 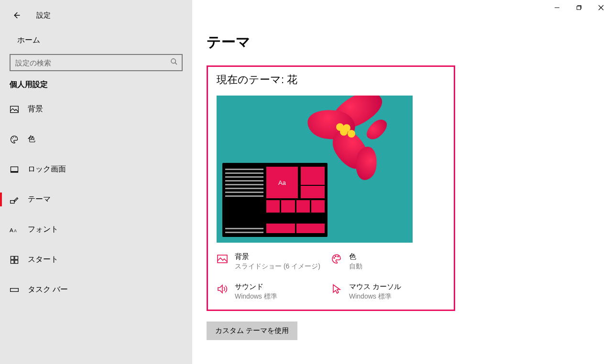 I want to click on nav-label: スタート, so click(x=43, y=260).